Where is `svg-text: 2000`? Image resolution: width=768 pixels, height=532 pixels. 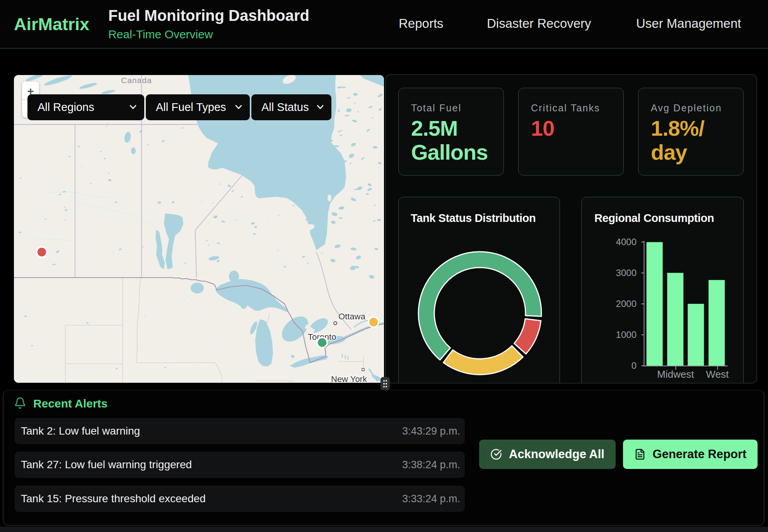 svg-text: 2000 is located at coordinates (626, 304).